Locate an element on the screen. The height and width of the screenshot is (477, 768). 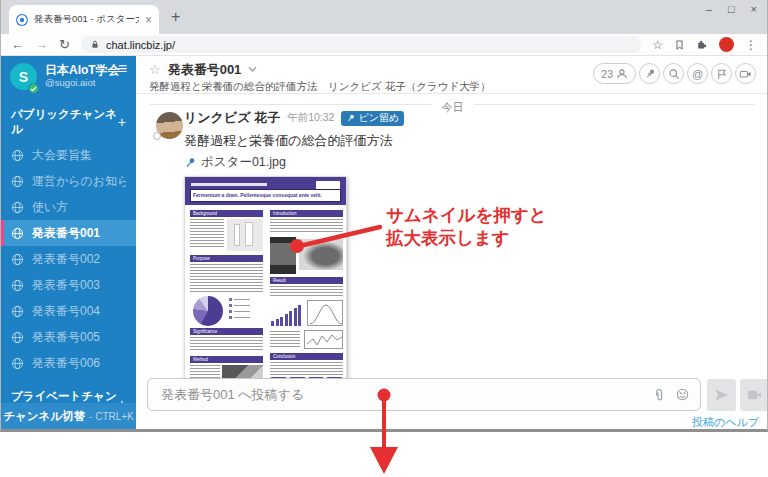
poster-line-chart is located at coordinates (324, 340).